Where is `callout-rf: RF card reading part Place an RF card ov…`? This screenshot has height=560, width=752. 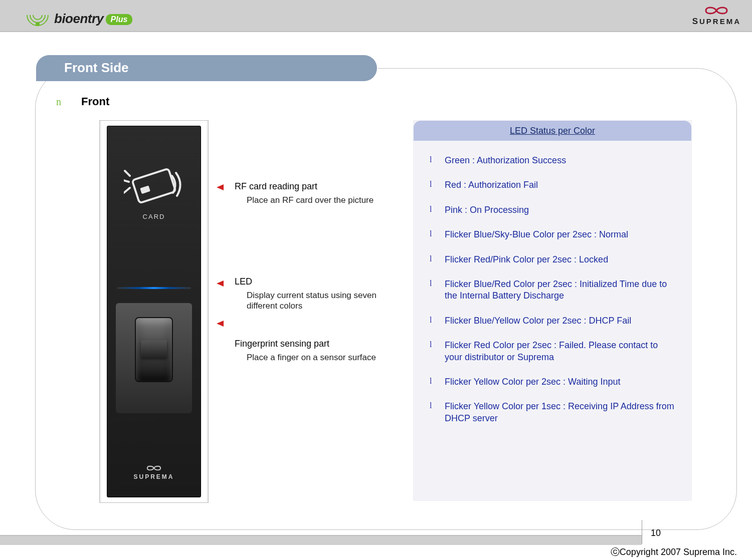
callout-rf: RF card reading part Place an RF card ov… is located at coordinates (315, 193).